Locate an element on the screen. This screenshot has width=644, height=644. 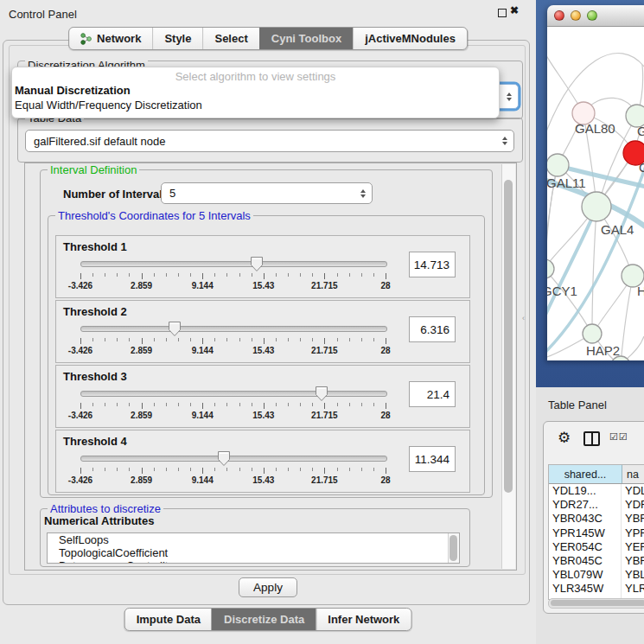
network-window-titlebar is located at coordinates (596, 16).